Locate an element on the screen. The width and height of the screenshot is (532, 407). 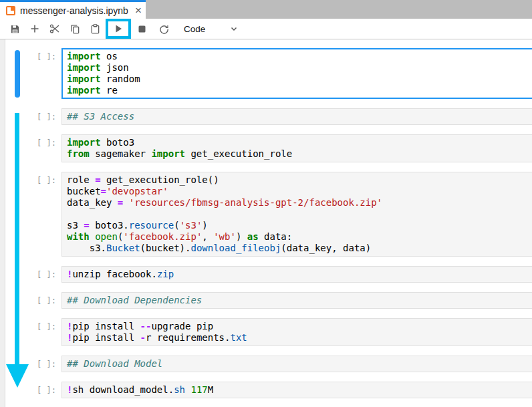
notebook-cell: [ ]:import osimport jsonimport randomimp… is located at coordinates (266, 74).